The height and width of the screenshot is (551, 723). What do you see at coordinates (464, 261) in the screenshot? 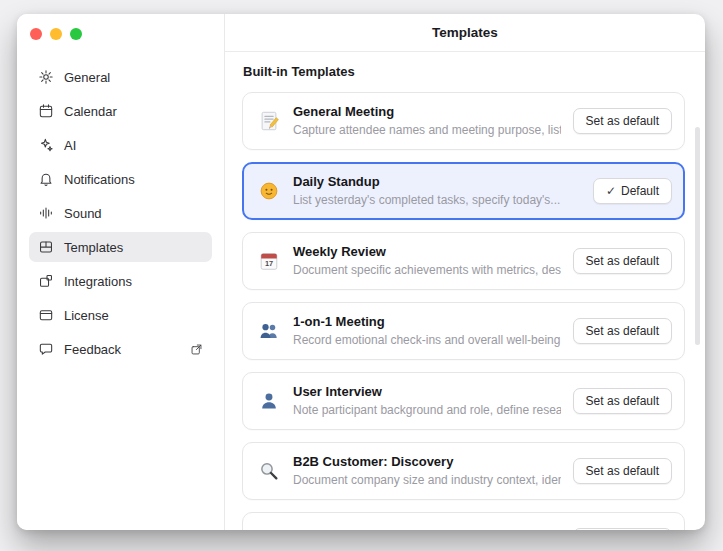
I see `template-card-weekly-review: 17 Weekly Review Document specific achie…` at bounding box center [464, 261].